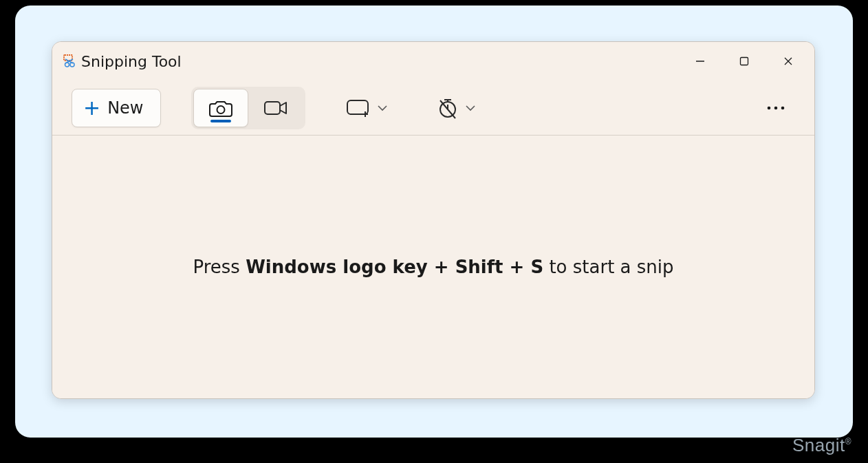 The image size is (868, 463). Describe the element at coordinates (776, 108) in the screenshot. I see `more-icon` at that location.